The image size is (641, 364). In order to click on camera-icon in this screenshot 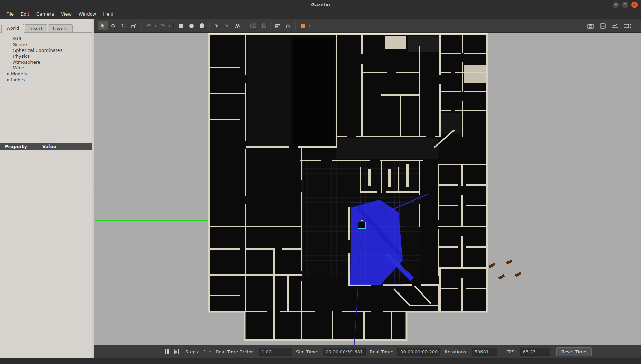, I will do `click(591, 26)`.